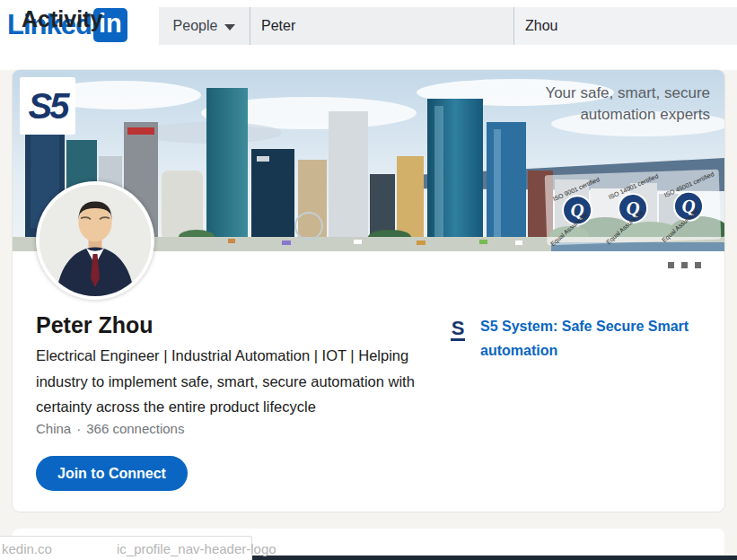 The width and height of the screenshot is (737, 560). Describe the element at coordinates (230, 27) in the screenshot. I see `chevron-down-icon` at that location.